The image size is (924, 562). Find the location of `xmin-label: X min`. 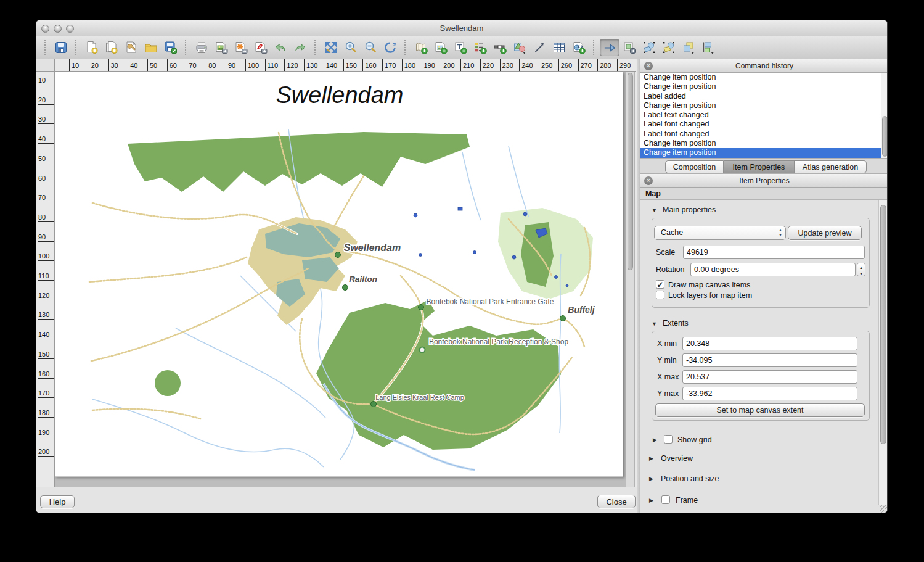

xmin-label: X min is located at coordinates (667, 344).